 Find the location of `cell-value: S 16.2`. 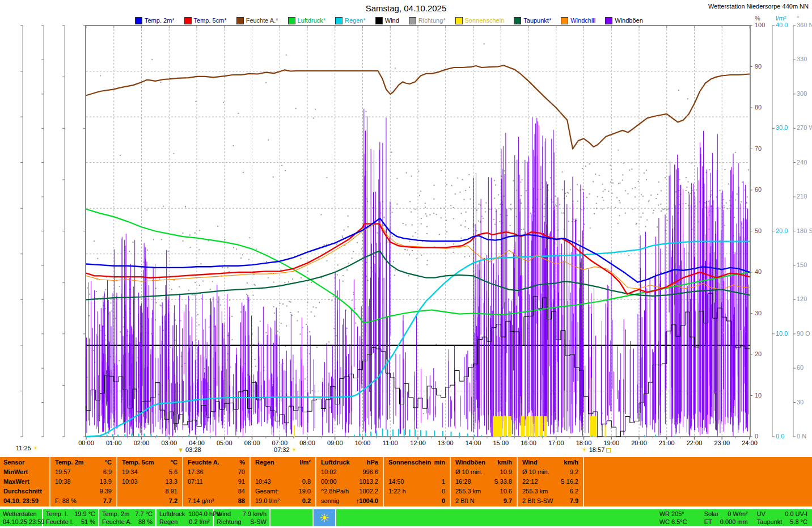

cell-value: S 16.2 is located at coordinates (569, 482).